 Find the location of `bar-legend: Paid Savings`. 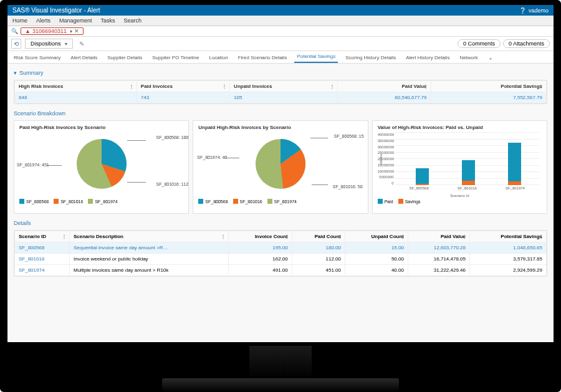

bar-legend: Paid Savings is located at coordinates (460, 201).